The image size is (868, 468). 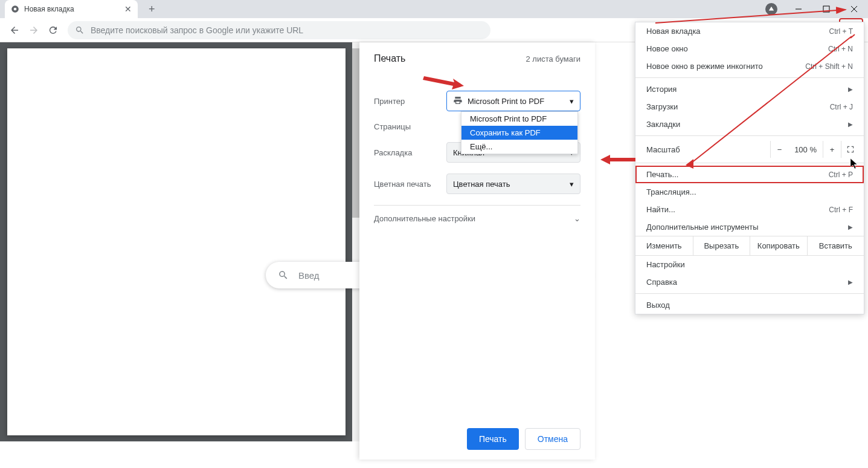 I want to click on tab-title: Новая вкладка, so click(x=50, y=9).